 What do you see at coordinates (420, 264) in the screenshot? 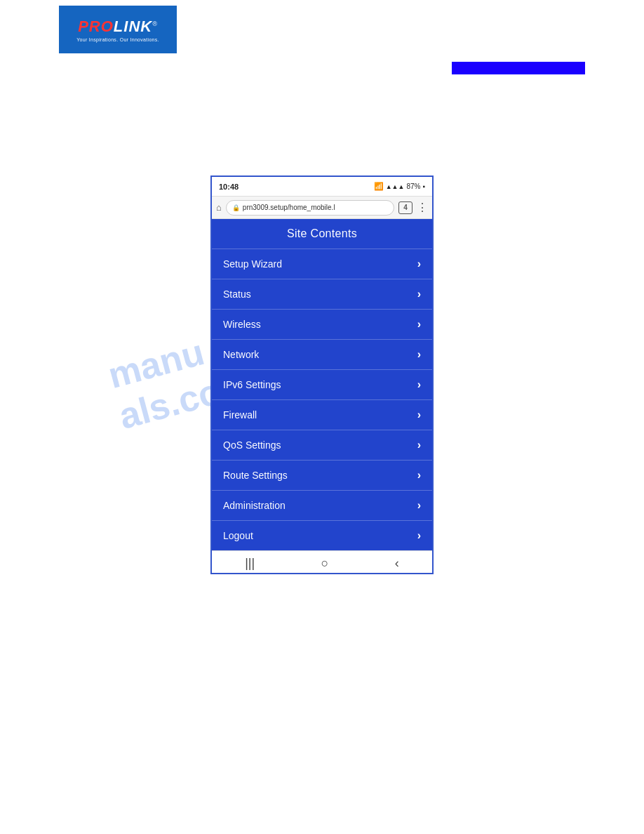
I see `chevron-icon-setup-wizard: ›` at bounding box center [420, 264].